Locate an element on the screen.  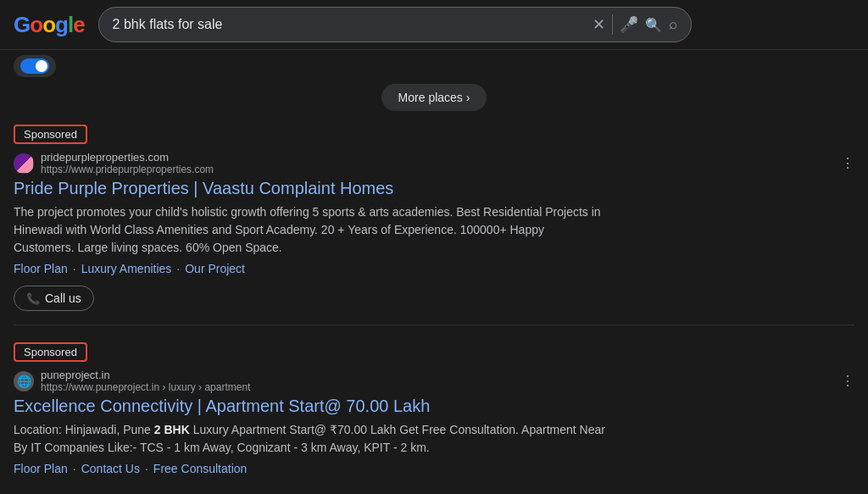
ad2-links: Floor Plan · Contact Us · Free Consultat… is located at coordinates (434, 469).